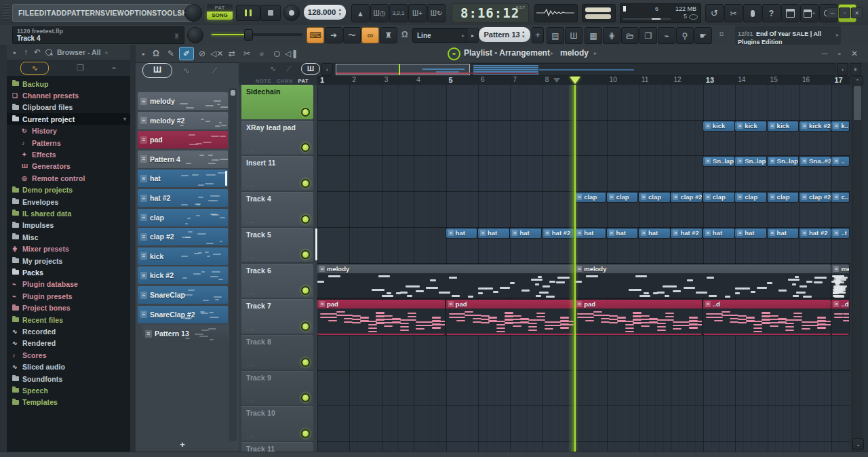  I want to click on pitch-slider-thumb, so click(248, 35).